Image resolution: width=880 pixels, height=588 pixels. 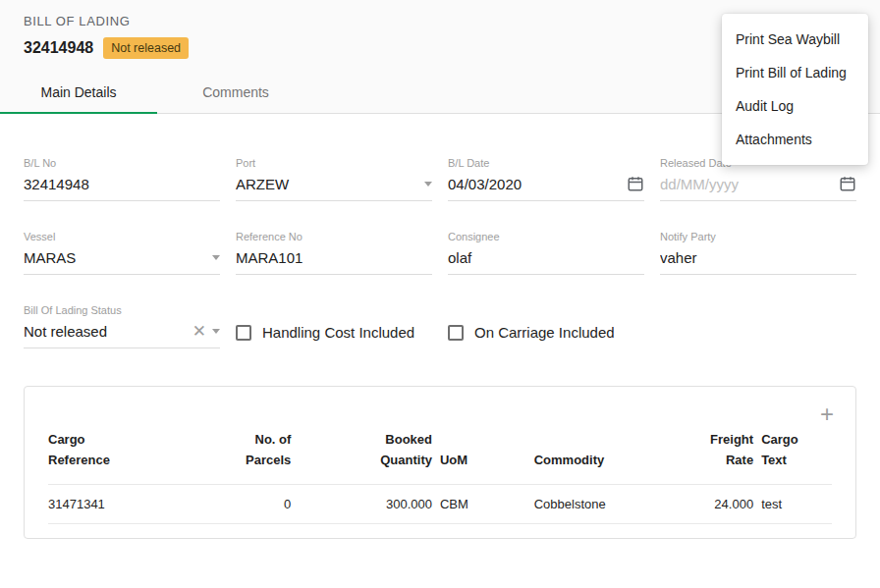 What do you see at coordinates (369, 504) in the screenshot?
I see `cell-booked-quantity: 300.000` at bounding box center [369, 504].